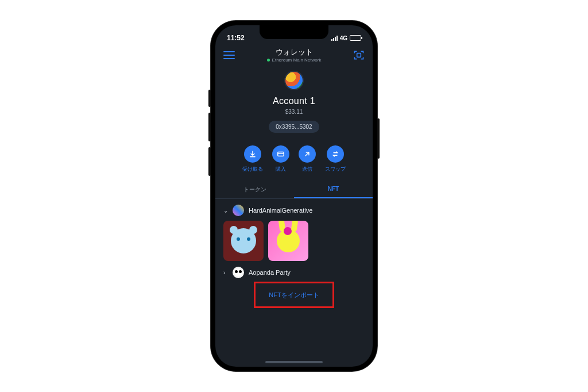 This screenshot has height=392, width=588. I want to click on nav-bar: ウォレット Ethereum Main Network, so click(294, 54).